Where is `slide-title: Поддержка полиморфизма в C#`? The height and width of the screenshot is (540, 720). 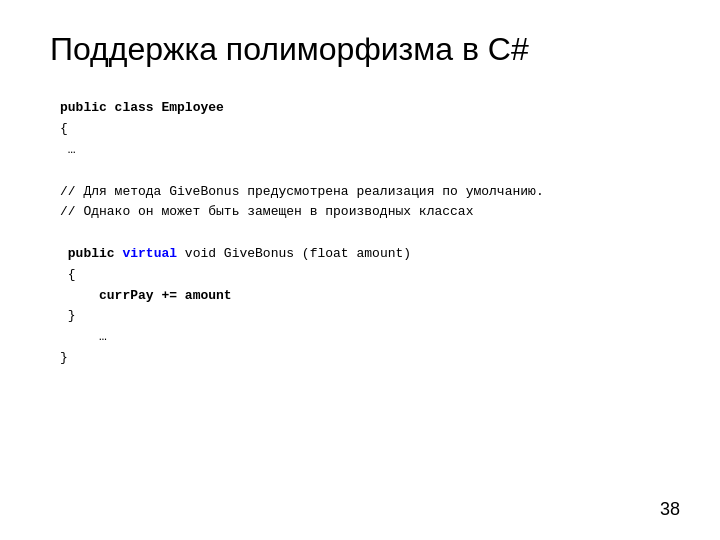
slide-title: Поддержка полиморфизма в C# is located at coordinates (360, 49).